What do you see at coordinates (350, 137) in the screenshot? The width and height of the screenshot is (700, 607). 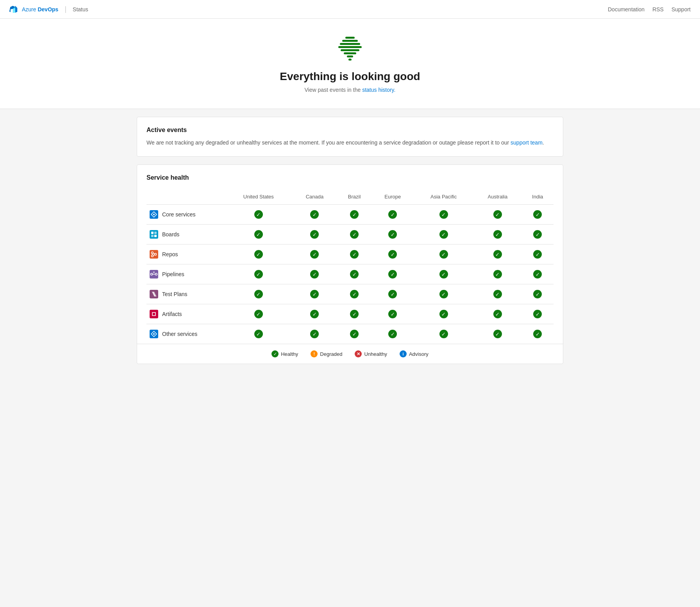 I see `active-events-section: Active events We are not tracking any de…` at bounding box center [350, 137].